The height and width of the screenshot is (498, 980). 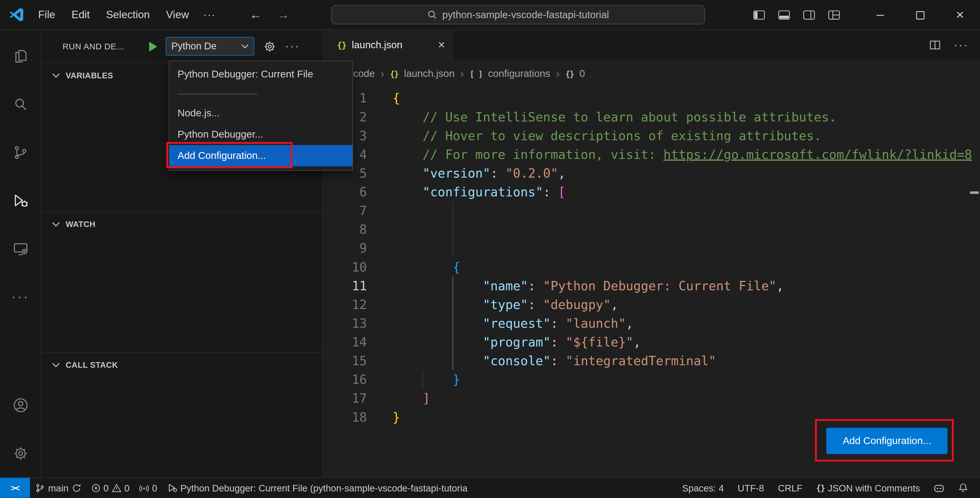 I want to click on code-line: 5 "version": "0.2.0",, so click(x=652, y=173).